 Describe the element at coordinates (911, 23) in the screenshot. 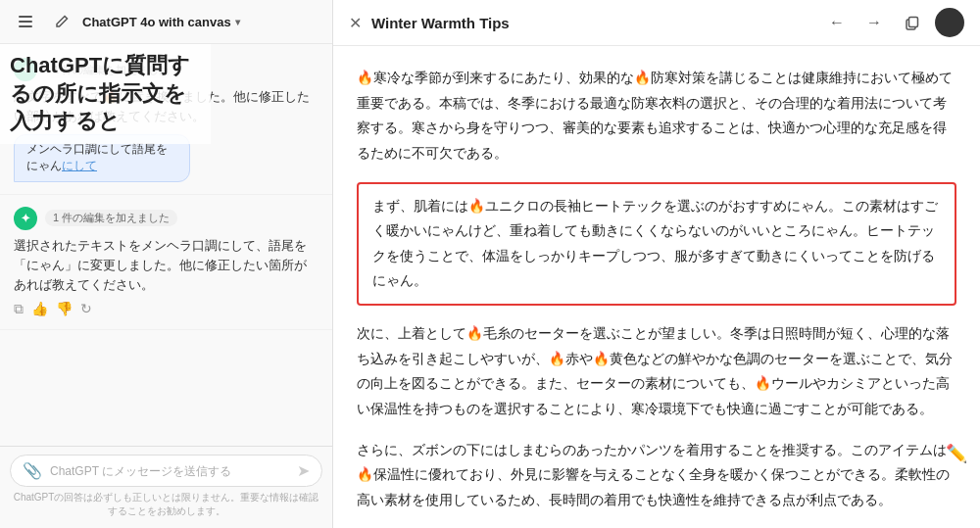

I see `copy-document-icon` at that location.